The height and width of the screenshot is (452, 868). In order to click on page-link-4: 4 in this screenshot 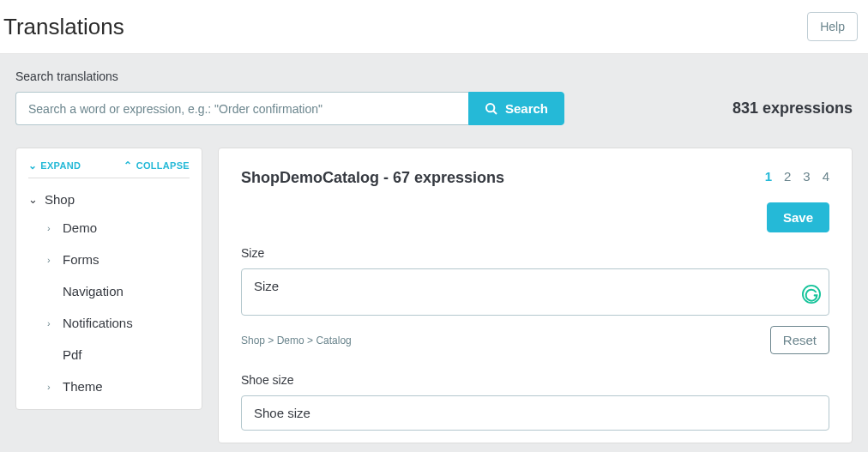, I will do `click(826, 177)`.